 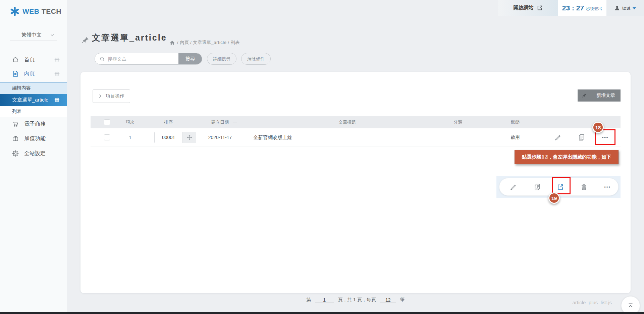 What do you see at coordinates (631, 306) in the screenshot?
I see `chevron-up-icon` at bounding box center [631, 306].